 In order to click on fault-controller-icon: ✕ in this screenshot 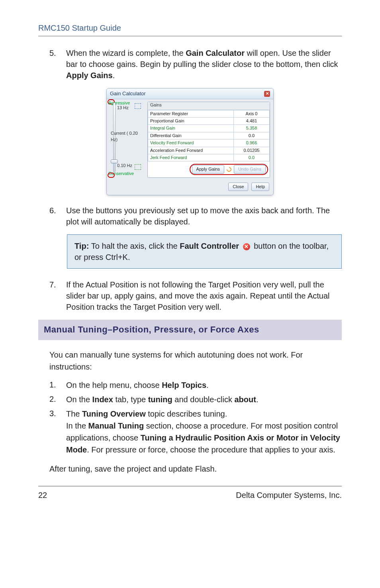, I will do `click(247, 247)`.